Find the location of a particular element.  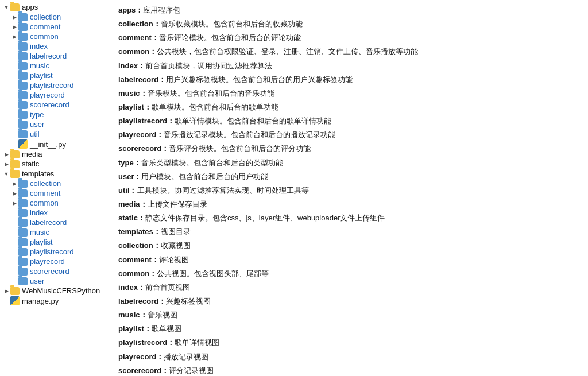

desc-item: index：前台首页视图 is located at coordinates (349, 288).